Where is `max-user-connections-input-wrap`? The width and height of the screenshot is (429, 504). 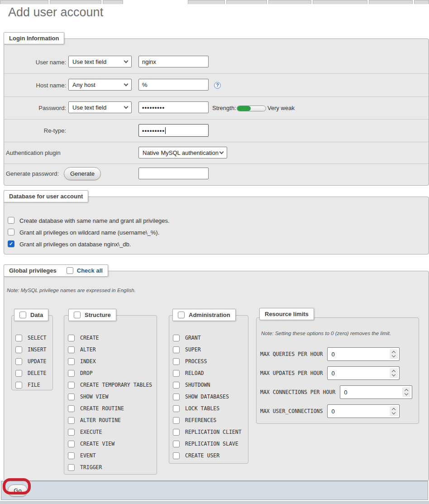
max-user-connections-input-wrap is located at coordinates (363, 411).